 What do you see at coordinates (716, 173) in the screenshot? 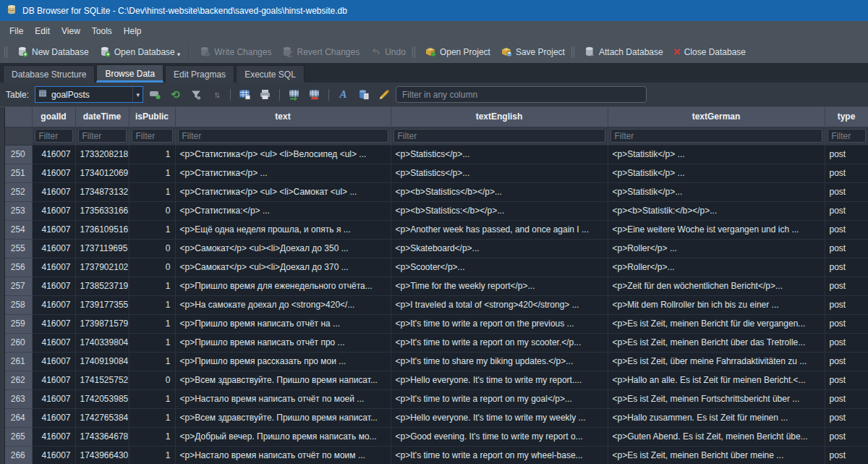
I see `cell-textGerman: <p>Statistik</p> ...` at bounding box center [716, 173].